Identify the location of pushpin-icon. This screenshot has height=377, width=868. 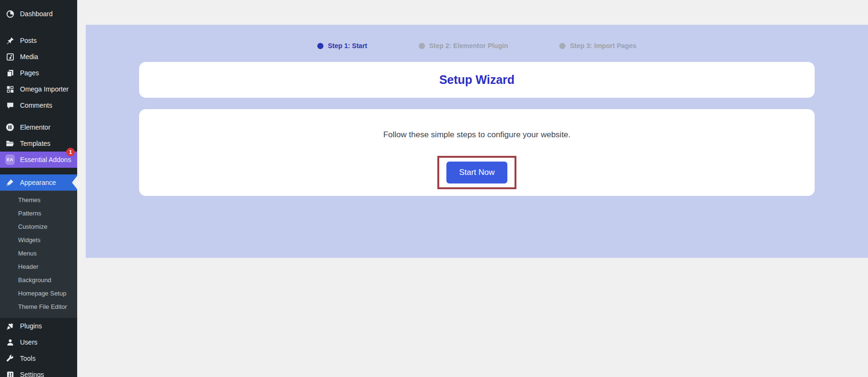
(10, 41).